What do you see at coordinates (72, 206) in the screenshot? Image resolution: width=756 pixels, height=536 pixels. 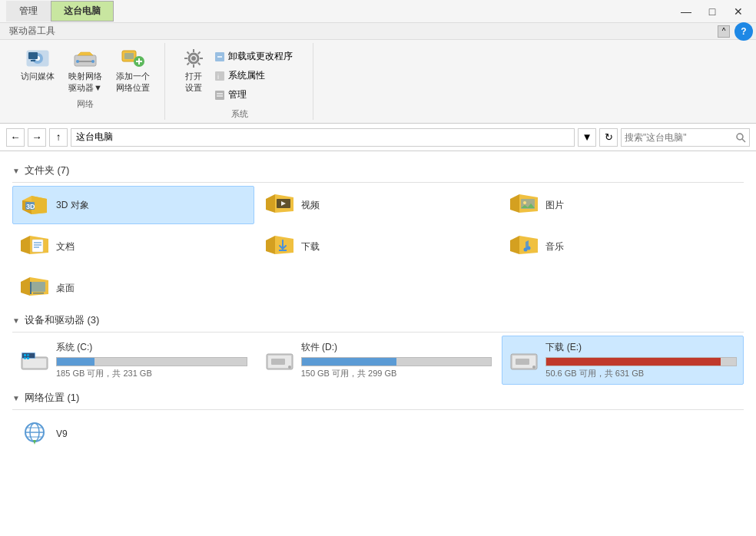 I see `folder-name-3d: 3D 对象` at bounding box center [72, 206].